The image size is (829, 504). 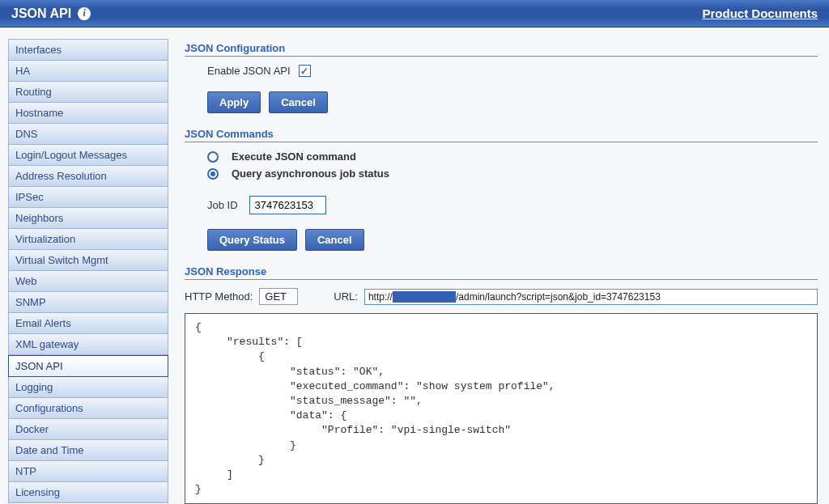 I want to click on sidebar-item-xml-gateway: XML gateway, so click(x=88, y=345).